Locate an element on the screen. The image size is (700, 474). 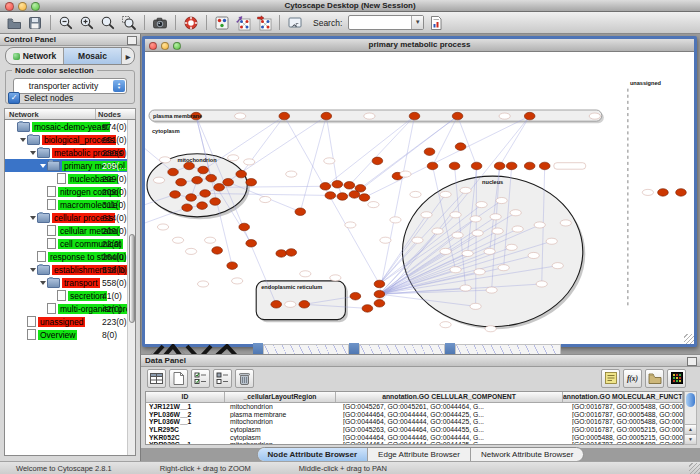
tree-item: unassigned223(0) is located at coordinates (70, 322).